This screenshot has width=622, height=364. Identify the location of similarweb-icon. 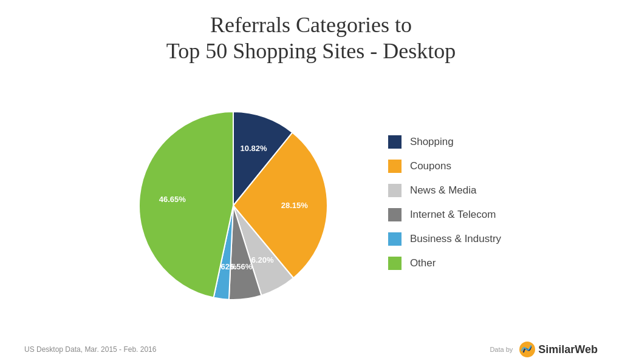
(527, 349).